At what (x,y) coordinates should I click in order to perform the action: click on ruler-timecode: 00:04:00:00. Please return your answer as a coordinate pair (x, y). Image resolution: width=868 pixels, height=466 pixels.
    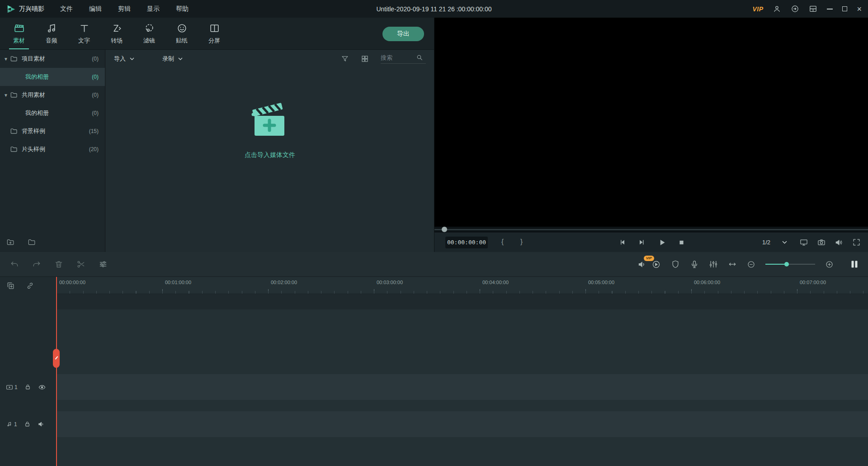
    Looking at the image, I should click on (495, 282).